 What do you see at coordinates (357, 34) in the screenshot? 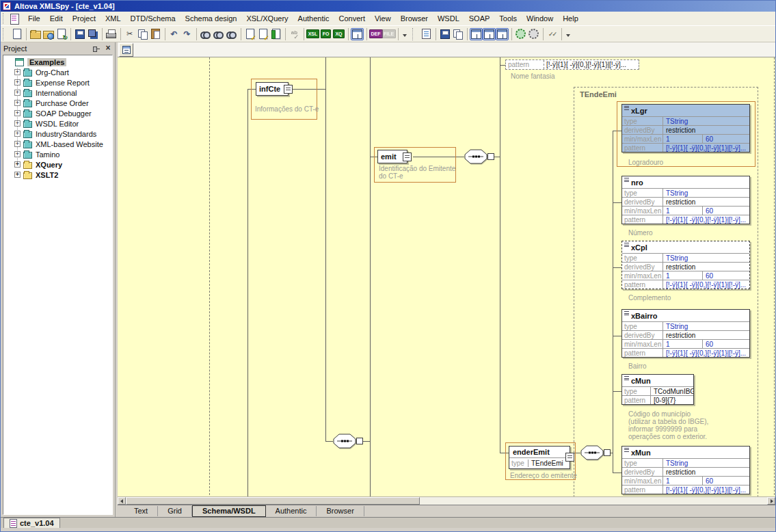
I see `project-window-toggle` at bounding box center [357, 34].